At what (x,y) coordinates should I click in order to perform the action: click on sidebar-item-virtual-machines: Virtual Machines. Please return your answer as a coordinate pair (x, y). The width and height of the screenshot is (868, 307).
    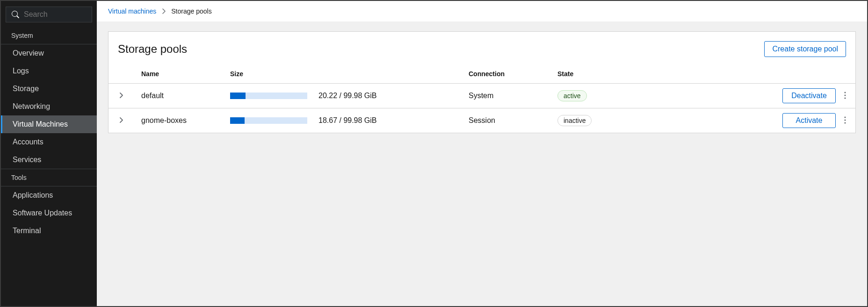
    Looking at the image, I should click on (49, 124).